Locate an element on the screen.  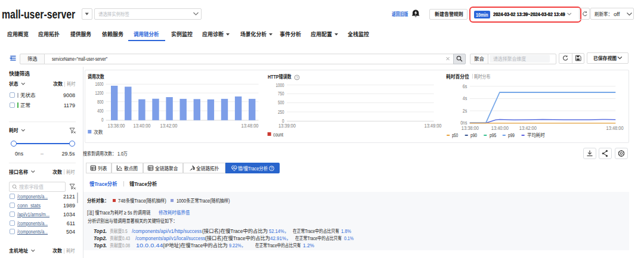
svg-text: 500 is located at coordinates (281, 102).